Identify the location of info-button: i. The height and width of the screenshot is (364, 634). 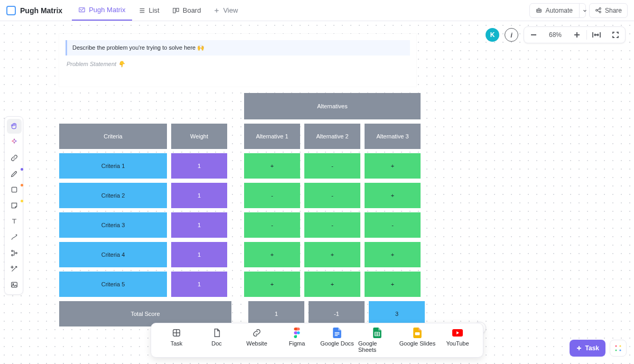
(511, 35).